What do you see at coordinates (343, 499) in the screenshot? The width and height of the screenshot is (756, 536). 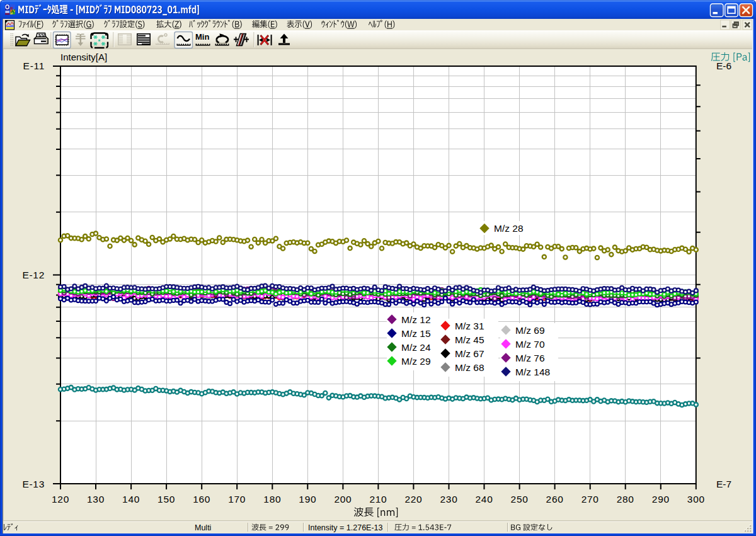 I see `svg-text: 200` at bounding box center [343, 499].